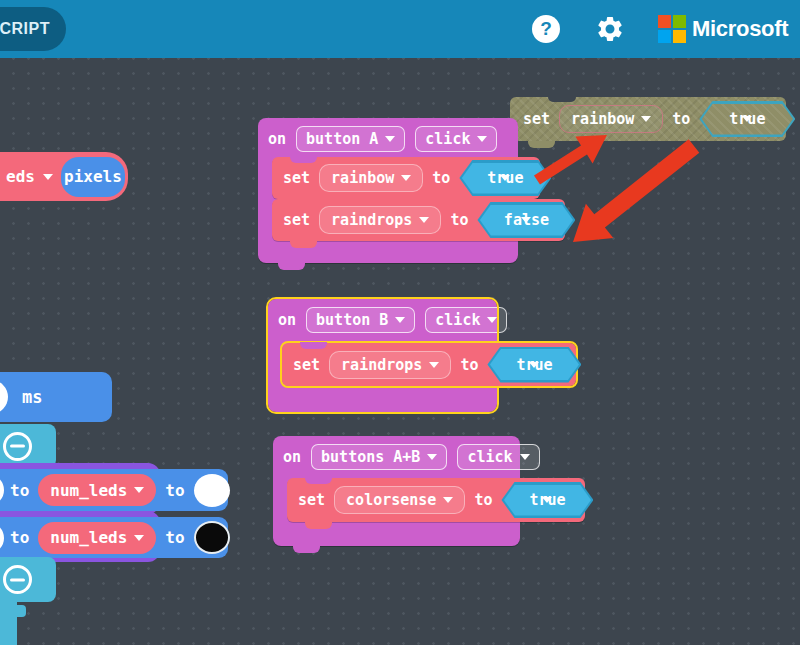 The width and height of the screenshot is (800, 645). Describe the element at coordinates (93, 176) in the screenshot. I see `pixels-label: pixels` at that location.